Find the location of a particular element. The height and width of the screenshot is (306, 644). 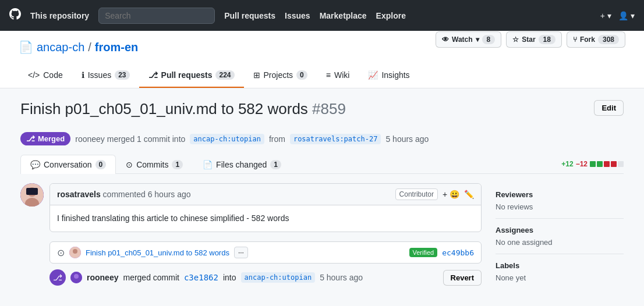

labels-title: Labels is located at coordinates (560, 265).